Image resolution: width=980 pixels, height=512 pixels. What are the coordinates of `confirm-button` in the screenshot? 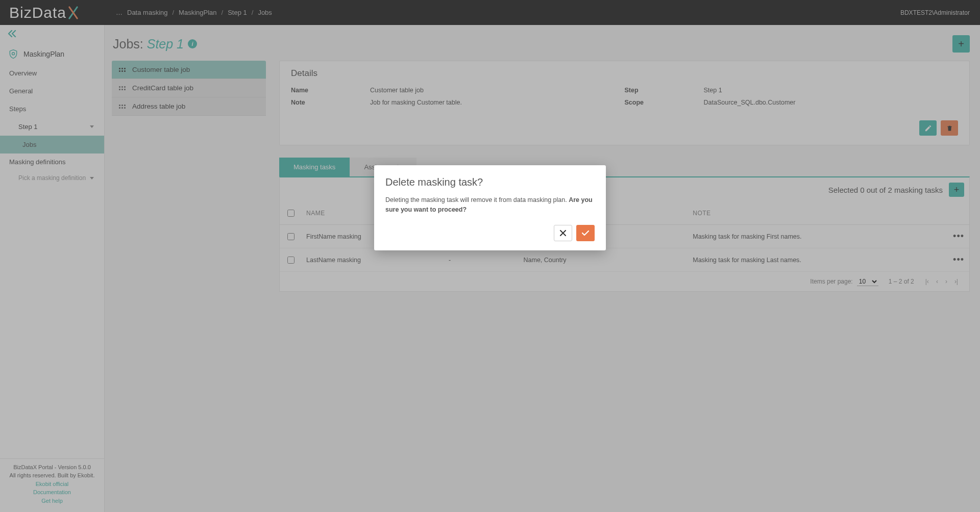 It's located at (585, 233).